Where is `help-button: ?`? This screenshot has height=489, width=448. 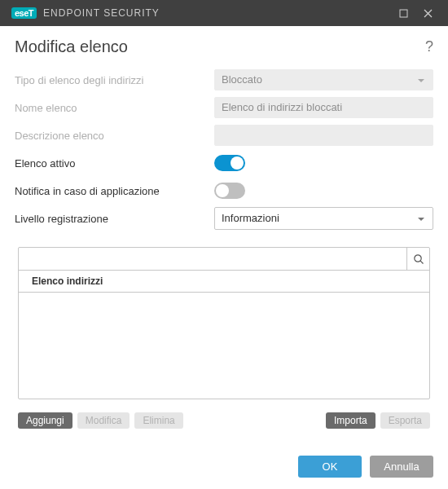 help-button: ? is located at coordinates (429, 47).